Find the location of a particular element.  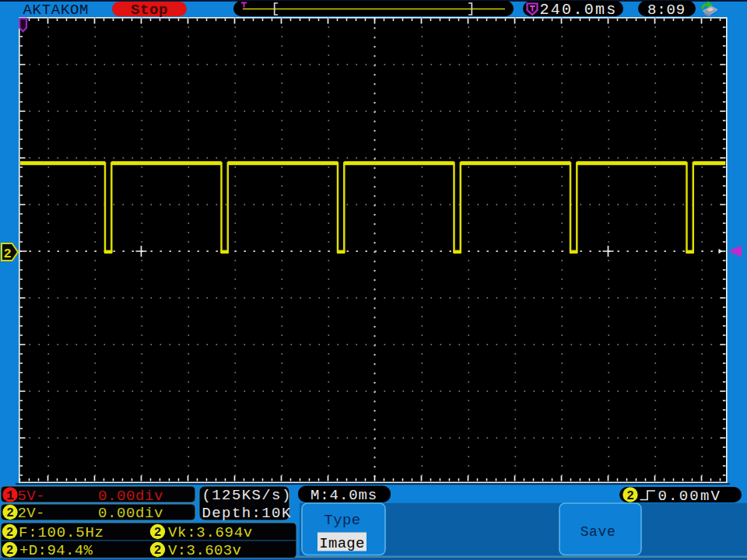

svg-text: Type is located at coordinates (342, 520).